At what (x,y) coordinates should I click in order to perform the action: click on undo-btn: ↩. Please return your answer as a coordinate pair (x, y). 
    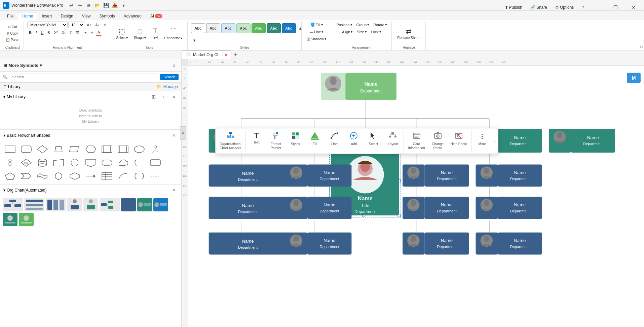
    Looking at the image, I should click on (71, 5).